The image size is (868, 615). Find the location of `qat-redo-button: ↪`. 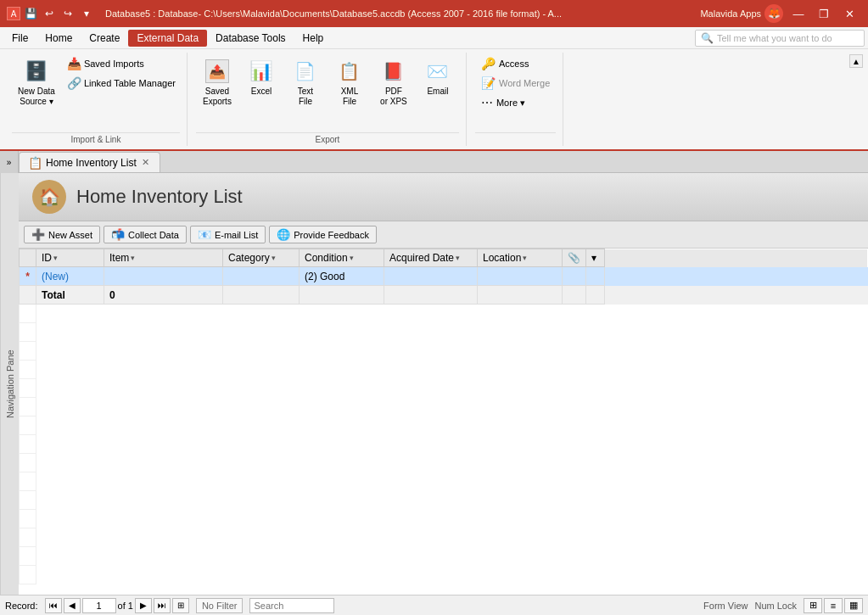

qat-redo-button: ↪ is located at coordinates (68, 14).